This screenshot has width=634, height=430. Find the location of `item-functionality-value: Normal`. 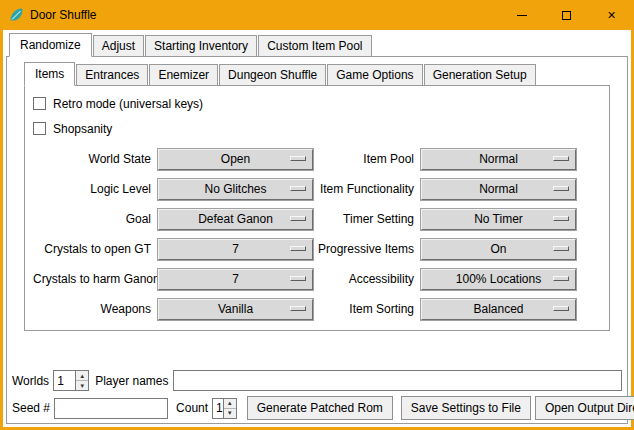

item-functionality-value: Normal is located at coordinates (498, 189).